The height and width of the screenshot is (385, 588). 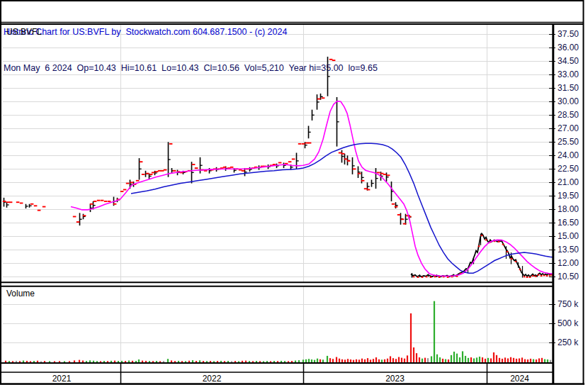 What do you see at coordinates (568, 223) in the screenshot?
I see `axis-label: 16.50` at bounding box center [568, 223].